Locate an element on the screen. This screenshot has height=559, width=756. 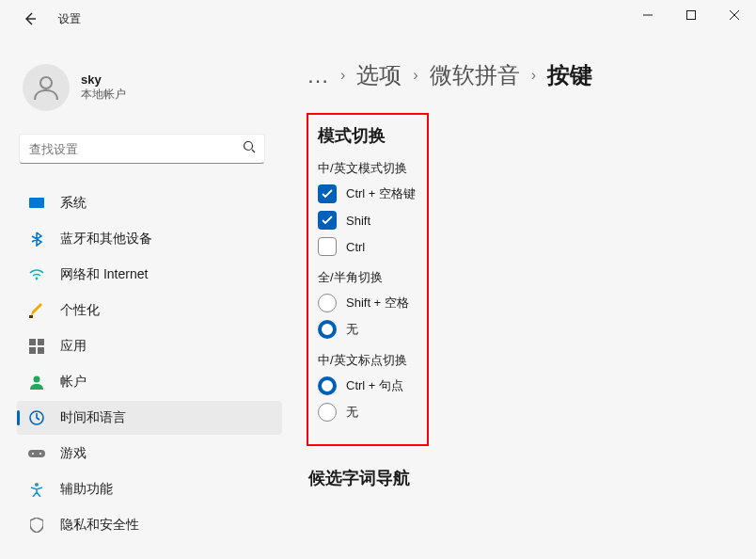
nav-item-gaming: 游戏 is located at coordinates (150, 454).